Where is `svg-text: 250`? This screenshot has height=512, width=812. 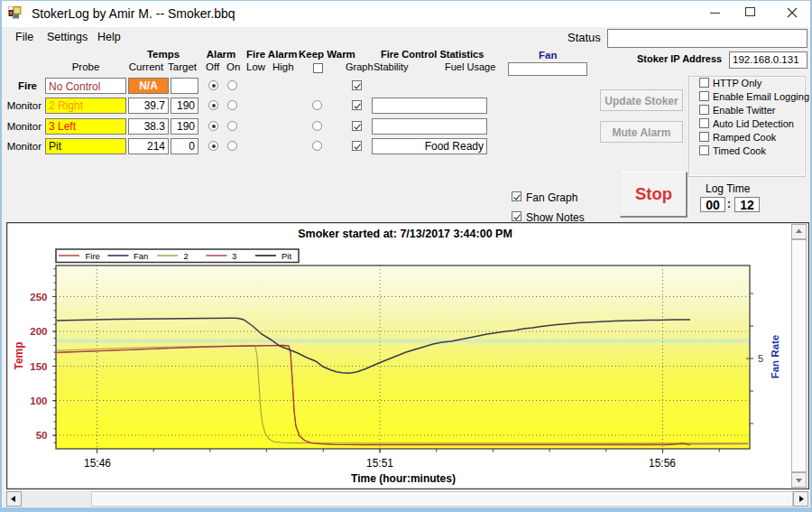 svg-text: 250 is located at coordinates (38, 297).